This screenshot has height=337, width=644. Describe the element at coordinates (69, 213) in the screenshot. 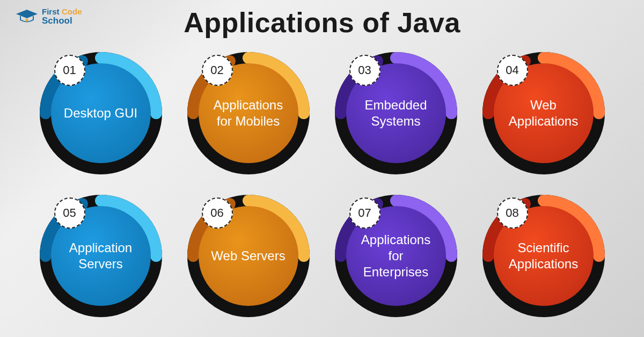

I see `badge-number: 05` at that location.